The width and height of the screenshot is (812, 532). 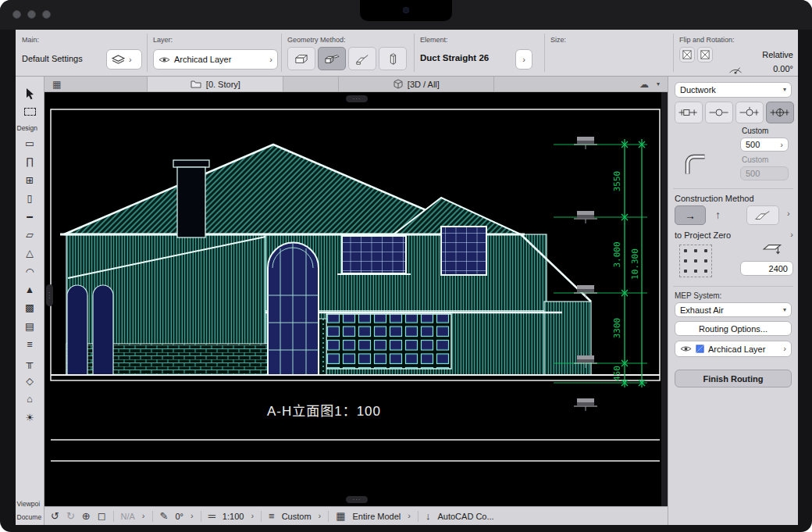 What do you see at coordinates (164, 516) in the screenshot?
I see `pen-icon: ✎` at bounding box center [164, 516].